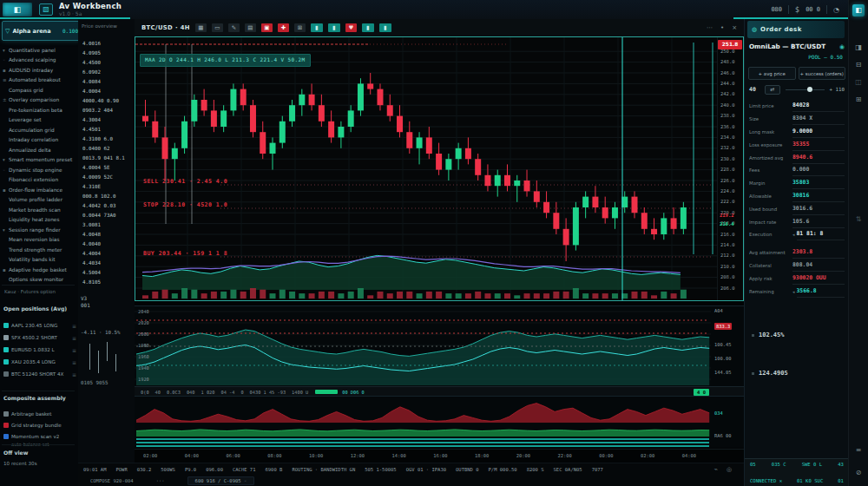 This screenshot has width=868, height=486. What do you see at coordinates (108, 62) in the screenshot?
I see `quote-value: 4.4500` at bounding box center [108, 62].